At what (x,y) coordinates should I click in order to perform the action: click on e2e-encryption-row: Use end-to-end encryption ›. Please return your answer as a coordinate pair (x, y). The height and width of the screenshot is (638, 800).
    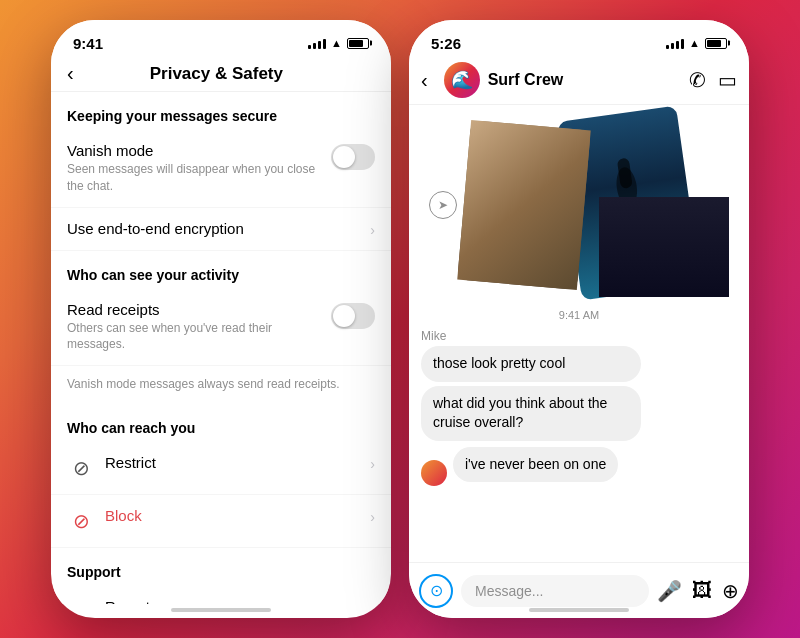
    Looking at the image, I should click on (221, 230).